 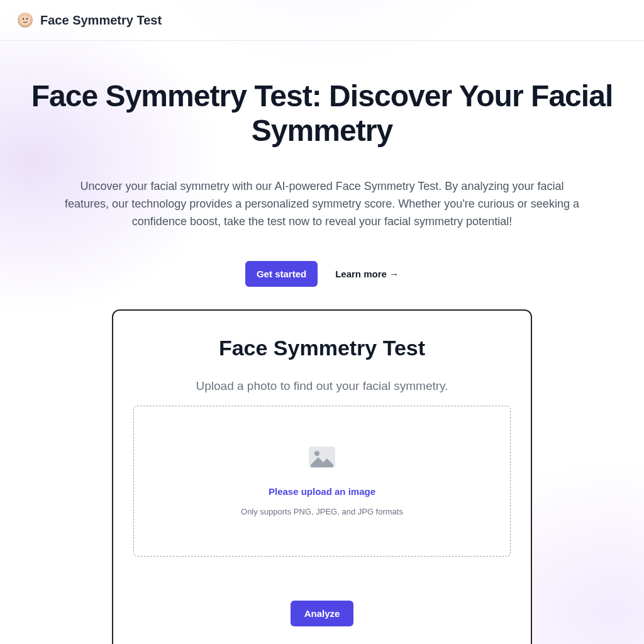 What do you see at coordinates (322, 204) in the screenshot?
I see `hero-description: Uncover your facial symmetry with our AI…` at bounding box center [322, 204].